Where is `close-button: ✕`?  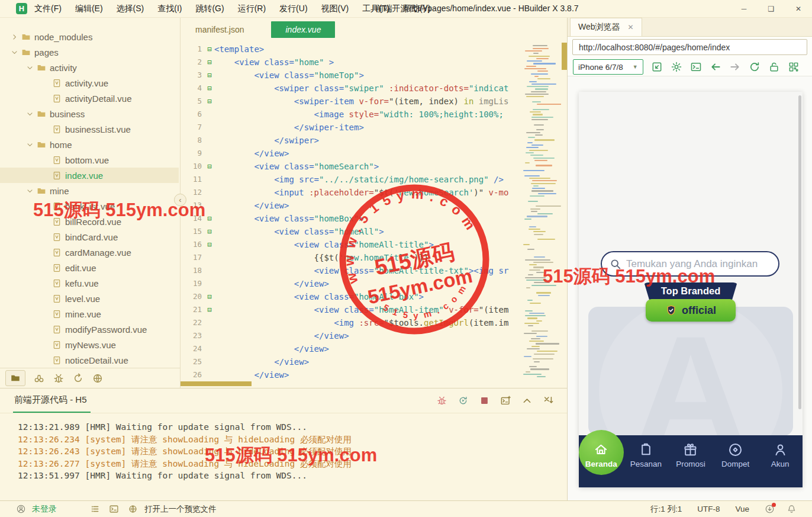 close-button: ✕ is located at coordinates (798, 9).